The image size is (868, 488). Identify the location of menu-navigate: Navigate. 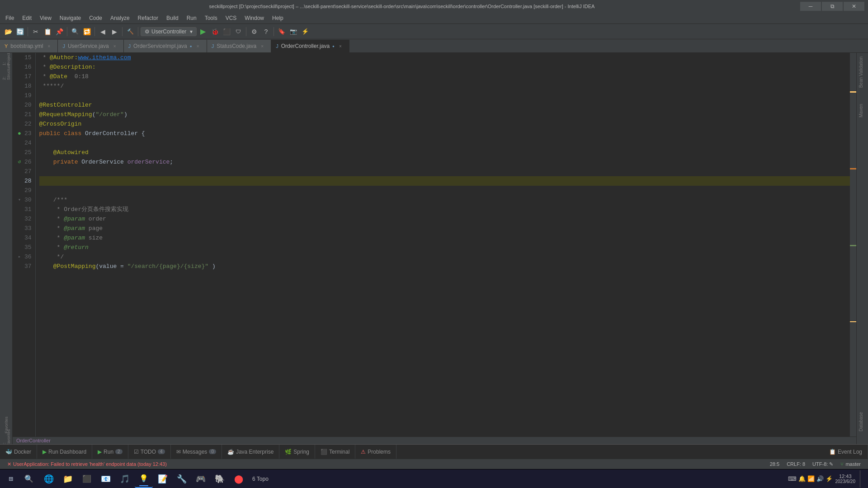
(71, 18).